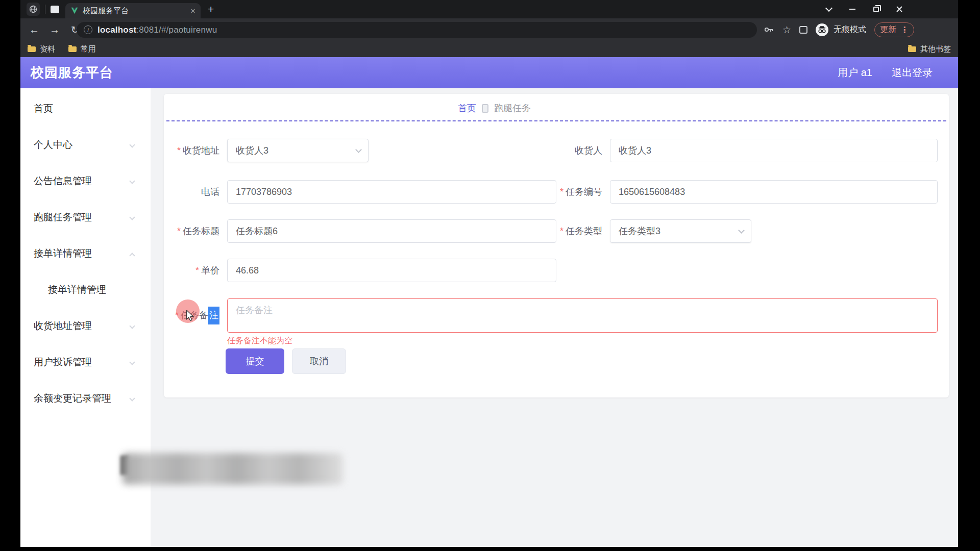  What do you see at coordinates (137, 11) in the screenshot?
I see `tab-title: 校园服务平台` at bounding box center [137, 11].